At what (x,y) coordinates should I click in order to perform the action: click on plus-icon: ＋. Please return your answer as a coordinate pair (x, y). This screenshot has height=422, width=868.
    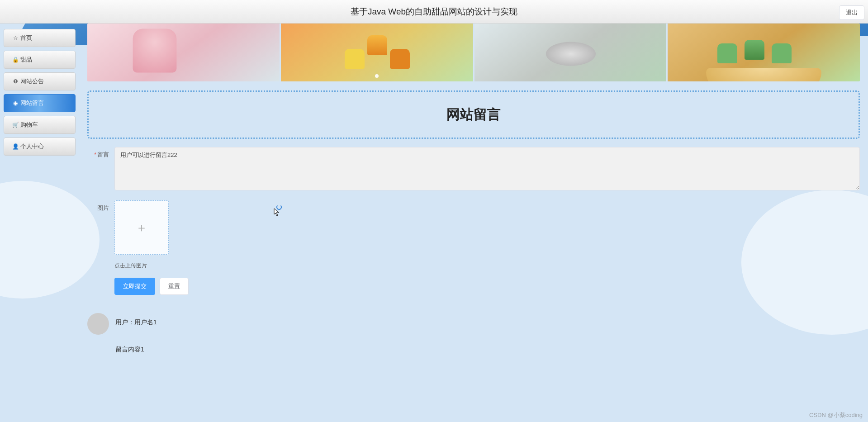
    Looking at the image, I should click on (142, 228).